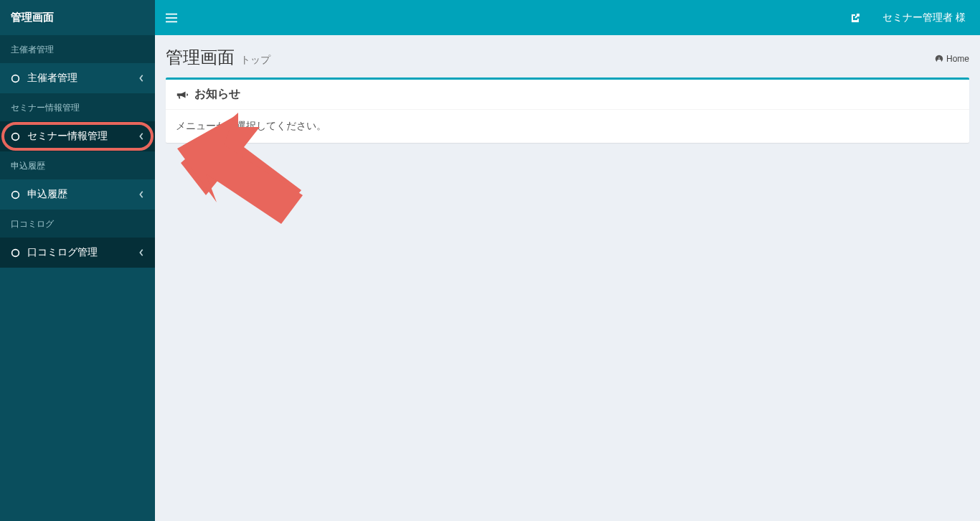 The height and width of the screenshot is (521, 980). What do you see at coordinates (83, 136) in the screenshot?
I see `sidebar-item-label: セミナー情報管理` at bounding box center [83, 136].